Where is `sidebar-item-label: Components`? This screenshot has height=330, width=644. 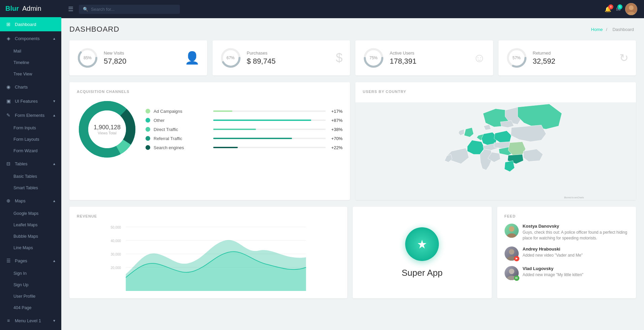
sidebar-item-label: Components is located at coordinates (27, 38).